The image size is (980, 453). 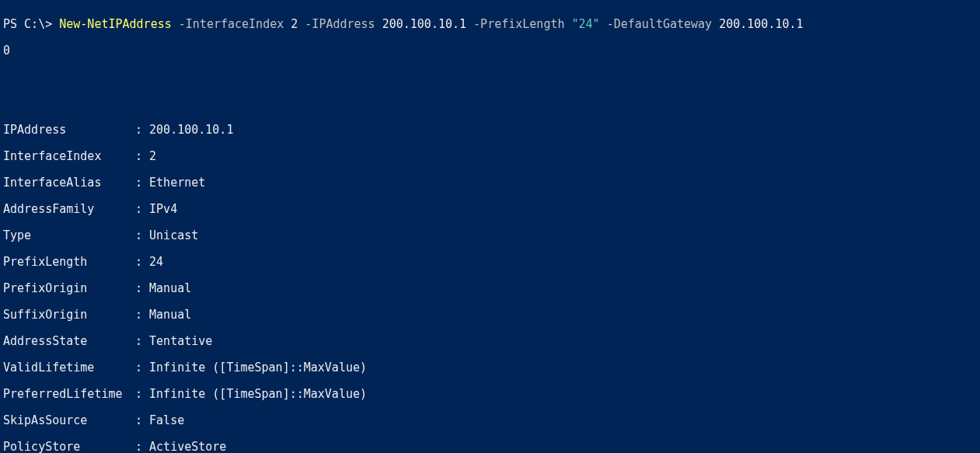 I want to click on value-addressfamily: IPv4, so click(x=163, y=209).